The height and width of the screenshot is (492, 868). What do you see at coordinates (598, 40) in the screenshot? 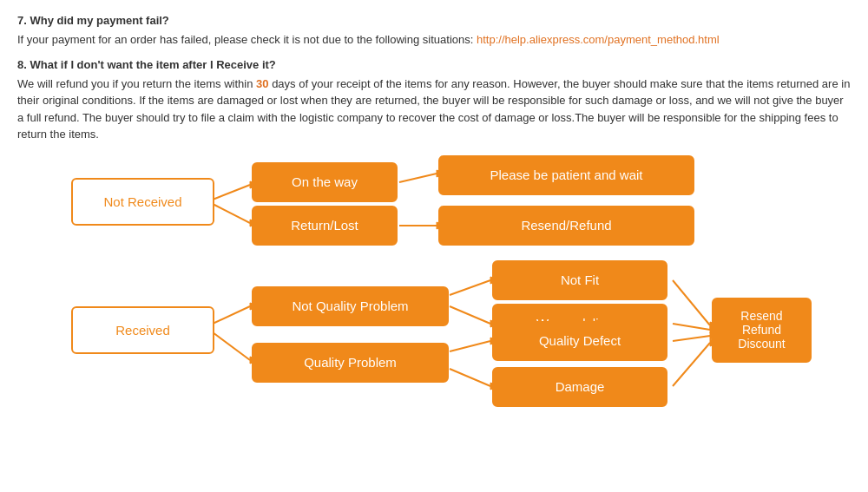
I see `q7-link: http://help.aliexpress.com/payment_metho…` at bounding box center [598, 40].